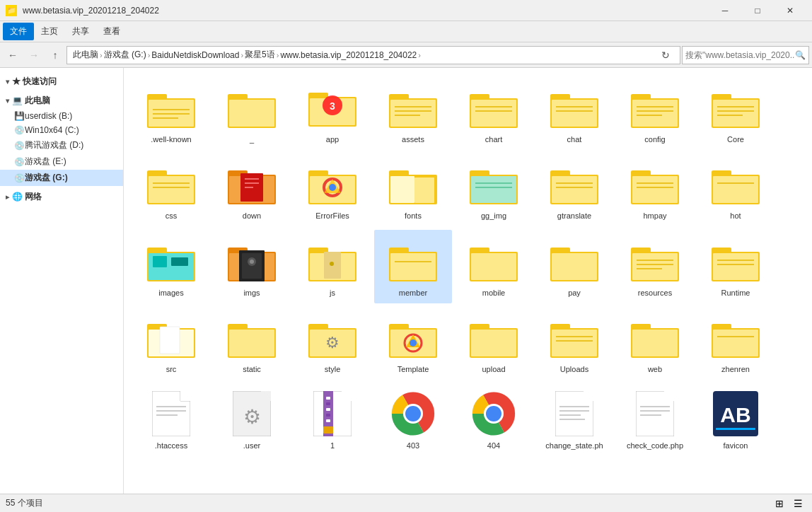 The image size is (812, 512). Describe the element at coordinates (171, 267) in the screenshot. I see `file-images: images` at that location.